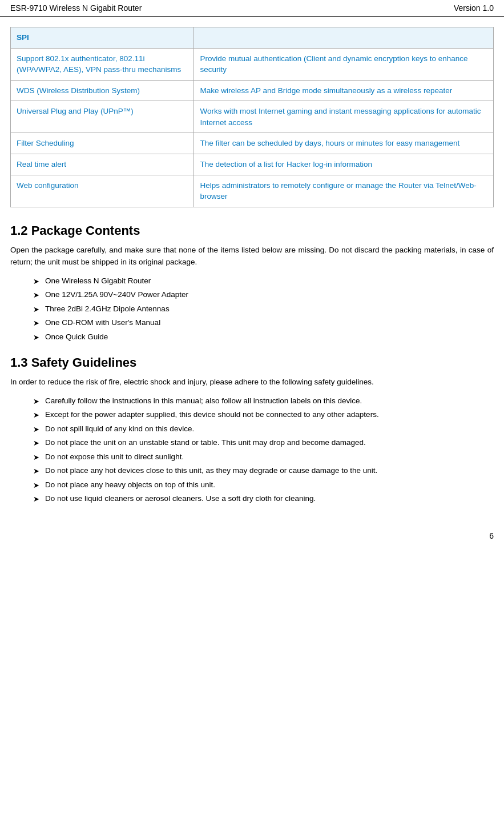  I want to click on page-title: ESR-9710 Wireless N Gigabit Router, so click(76, 8).